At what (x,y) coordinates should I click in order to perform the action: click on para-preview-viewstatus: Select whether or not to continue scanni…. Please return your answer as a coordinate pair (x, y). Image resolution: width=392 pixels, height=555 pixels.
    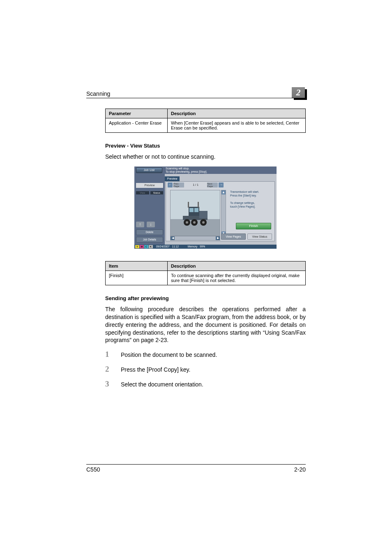
    Looking at the image, I should click on (205, 157).